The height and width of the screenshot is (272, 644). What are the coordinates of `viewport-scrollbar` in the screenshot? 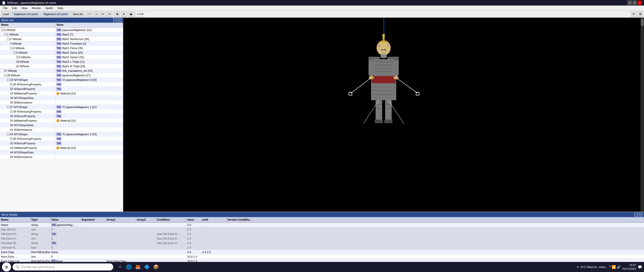 It's located at (642, 115).